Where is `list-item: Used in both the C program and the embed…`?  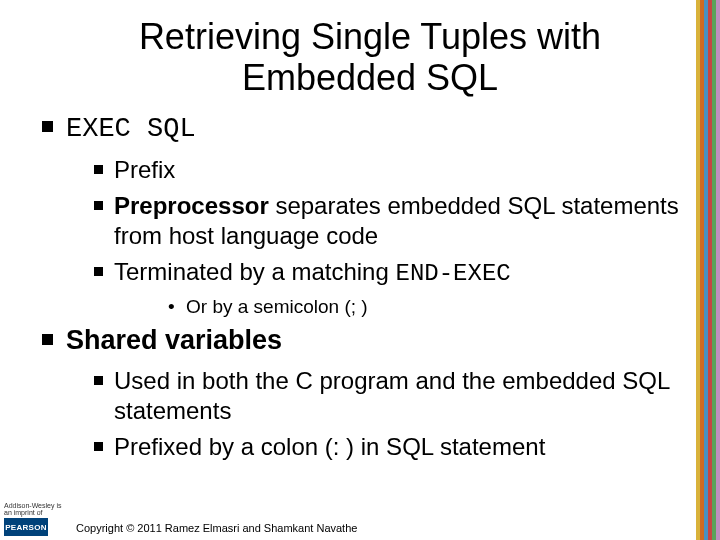
list-item: Used in both the C program and the embed… is located at coordinates (375, 396).